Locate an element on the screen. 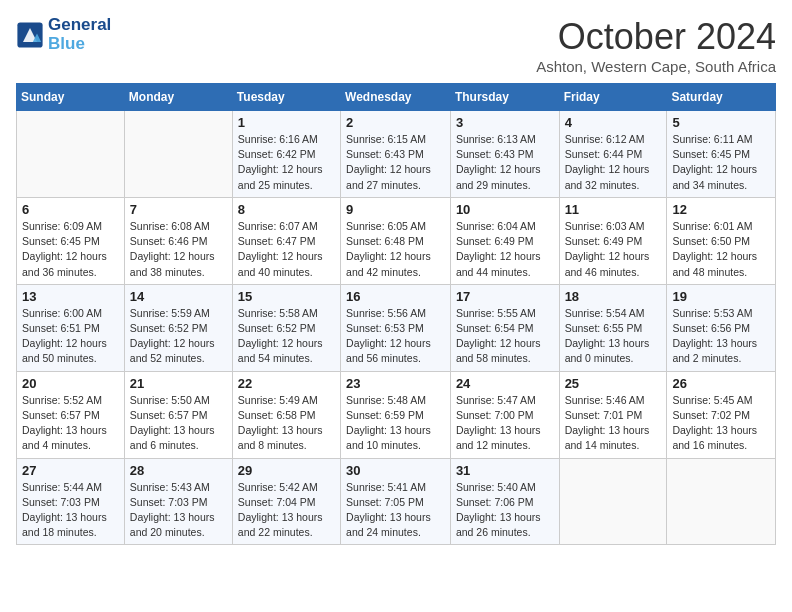 This screenshot has width=792, height=612. cell-content: Sunrise: 5:40 AMSunset: 7:06 PMDaylight:… is located at coordinates (505, 510).